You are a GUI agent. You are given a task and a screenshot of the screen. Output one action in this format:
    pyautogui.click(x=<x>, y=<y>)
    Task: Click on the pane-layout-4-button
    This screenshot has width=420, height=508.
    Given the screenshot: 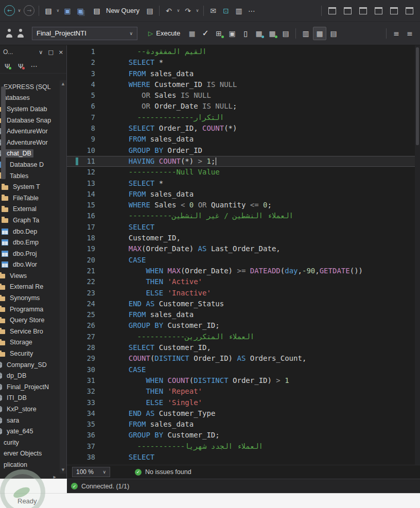 What is the action you would take?
    pyautogui.click(x=379, y=11)
    